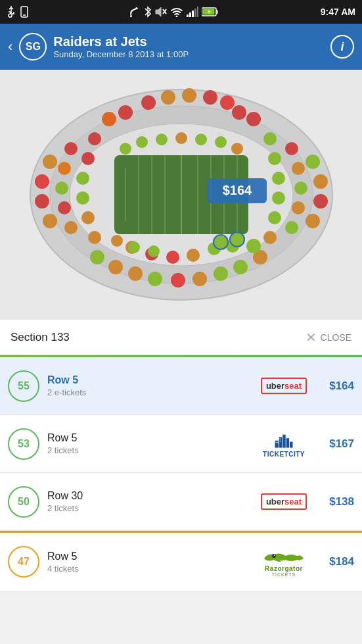  What do you see at coordinates (121, 54) in the screenshot?
I see `event-date: Sunday, December 8 2013 at 1:00P` at bounding box center [121, 54].